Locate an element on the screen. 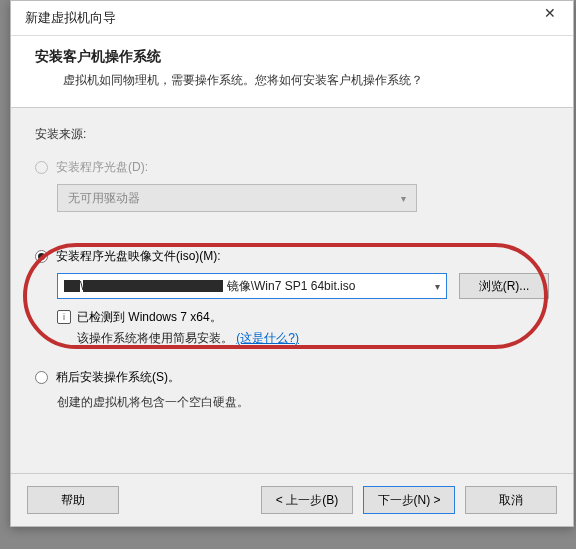 Image resolution: width=576 pixels, height=549 pixels. info-icon: i is located at coordinates (64, 317).